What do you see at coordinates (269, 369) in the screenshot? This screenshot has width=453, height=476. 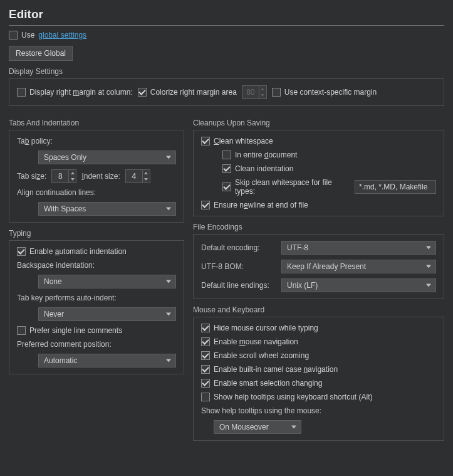 I see `camel-case-checkbox: Enable built-in camel case navigation` at bounding box center [269, 369].